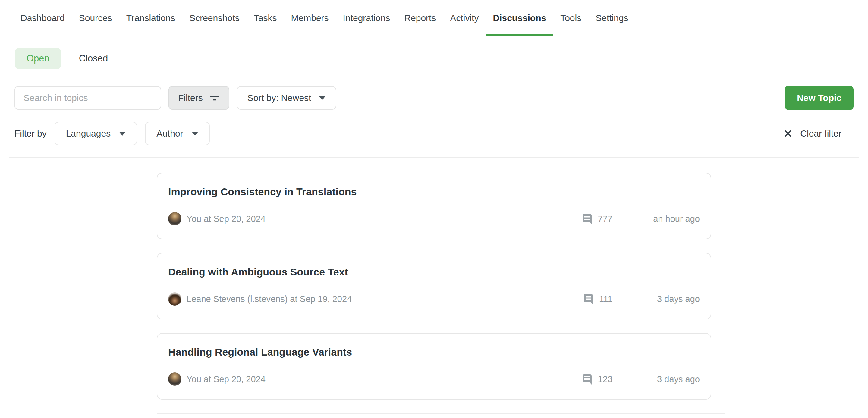 Image resolution: width=868 pixels, height=418 pixels. I want to click on top-navigation: Dashboard Sources Translations Screensho…, so click(434, 18).